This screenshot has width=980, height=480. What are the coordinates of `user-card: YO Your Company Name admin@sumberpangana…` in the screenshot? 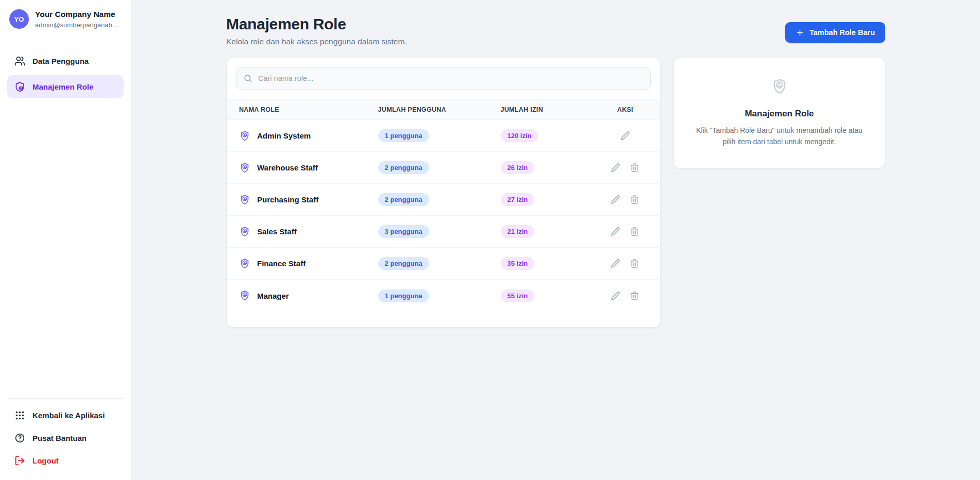 It's located at (65, 22).